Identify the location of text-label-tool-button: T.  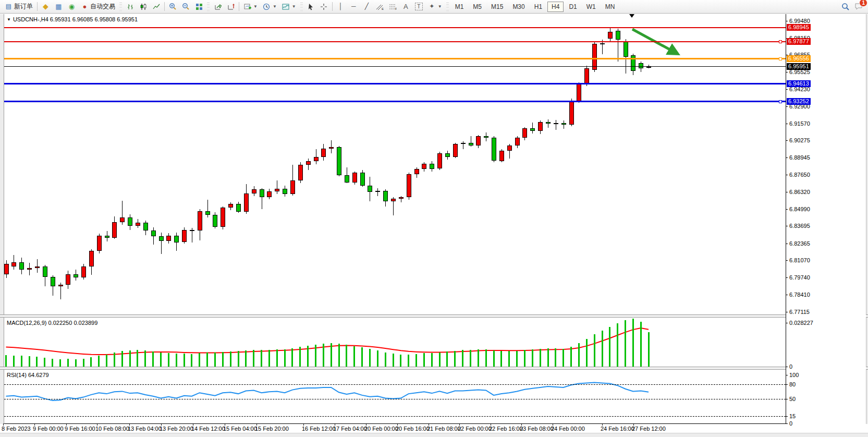
(419, 6).